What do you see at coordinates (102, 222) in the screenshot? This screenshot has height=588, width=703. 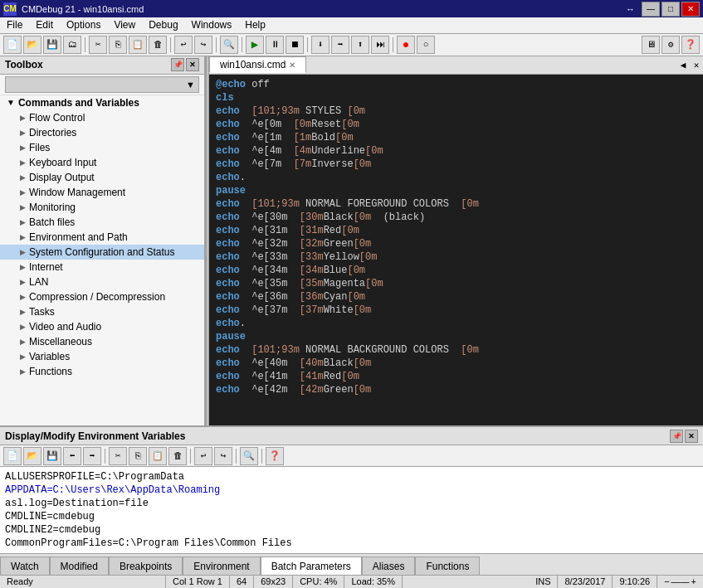 I see `toolbox-item-batch-files: ▶ Batch files` at bounding box center [102, 222].